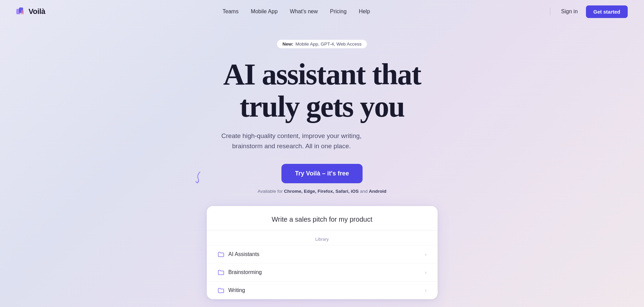 The height and width of the screenshot is (307, 644). Describe the element at coordinates (322, 173) in the screenshot. I see `try-voila-button: Try Voilà – it's free` at that location.